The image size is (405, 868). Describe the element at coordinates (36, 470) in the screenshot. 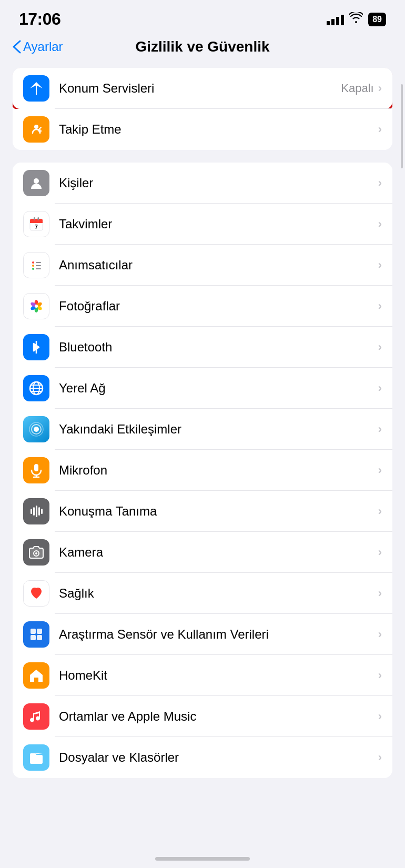

I see `mikrofon-icon` at that location.